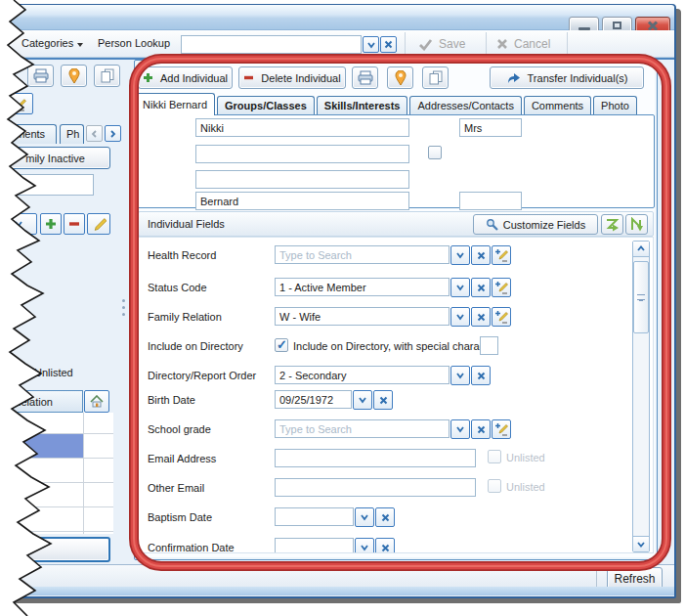 The image size is (685, 616). Describe the element at coordinates (41, 76) in the screenshot. I see `printer-icon` at that location.